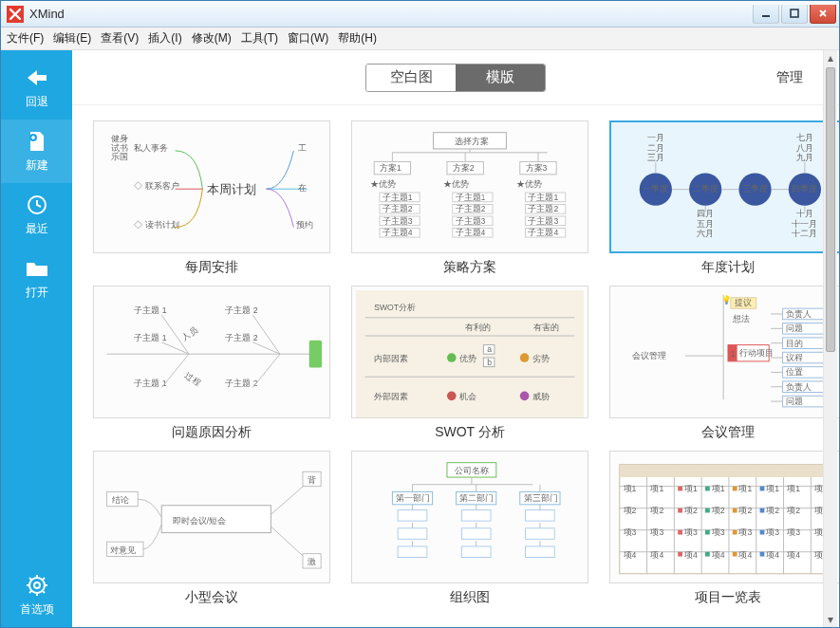 Image resolution: width=840 pixels, height=628 pixels. Describe the element at coordinates (724, 187) in the screenshot. I see `template-thumbnail-year: 一月二月三月七月八月九月一季度二季度三季度四季度四月五月六月十月十一月十二月` at that location.